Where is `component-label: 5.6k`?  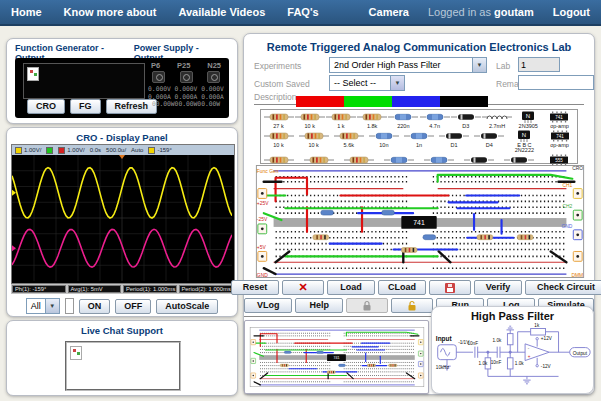
component-label: 5.6k is located at coordinates (349, 146).